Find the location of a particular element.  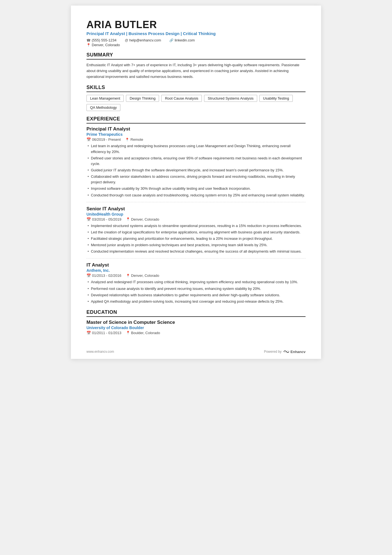

job-company: UnitedHealth Group is located at coordinates (196, 214).